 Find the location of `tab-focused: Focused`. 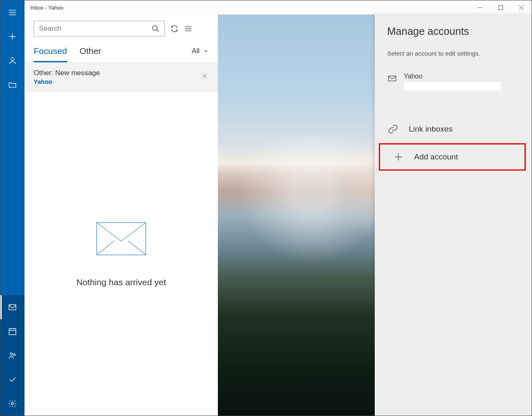

tab-focused: Focused is located at coordinates (51, 51).